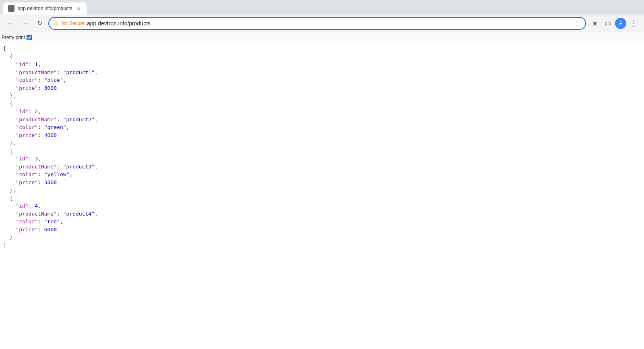  Describe the element at coordinates (334, 23) in the screenshot. I see `url-input` at that location.